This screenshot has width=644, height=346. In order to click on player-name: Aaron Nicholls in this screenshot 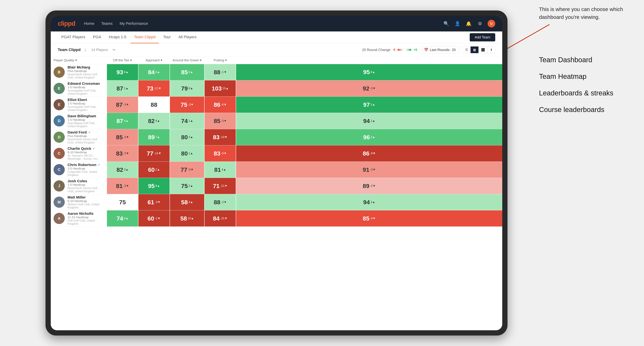, I will do `click(86, 214)`.